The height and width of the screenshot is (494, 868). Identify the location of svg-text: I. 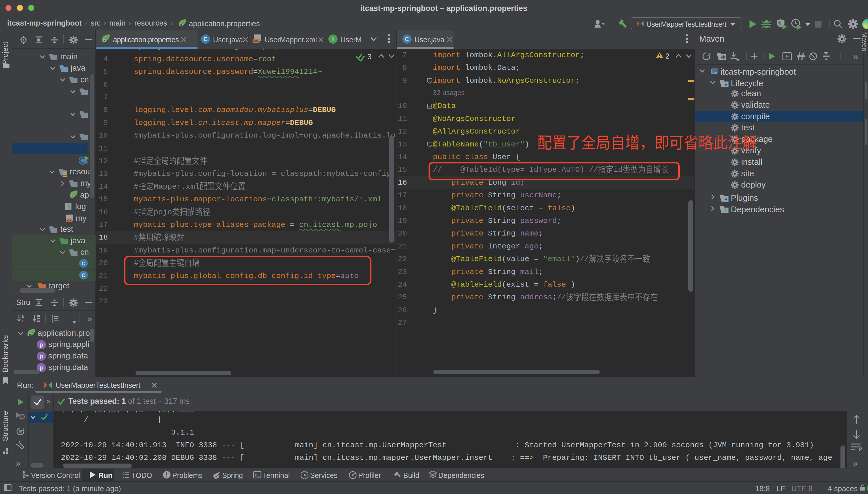
(333, 39).